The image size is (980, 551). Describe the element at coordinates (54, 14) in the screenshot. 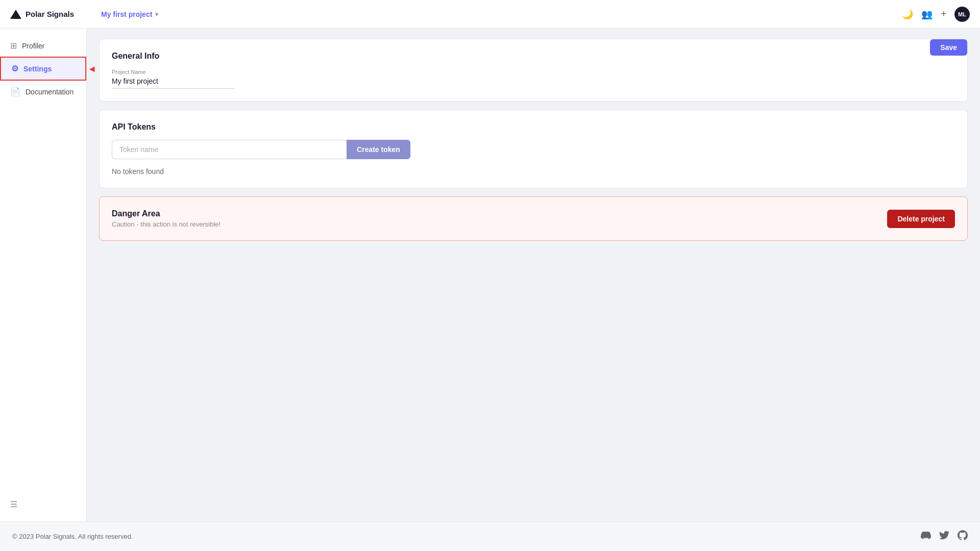

I see `logo-area: Polar Signals` at that location.